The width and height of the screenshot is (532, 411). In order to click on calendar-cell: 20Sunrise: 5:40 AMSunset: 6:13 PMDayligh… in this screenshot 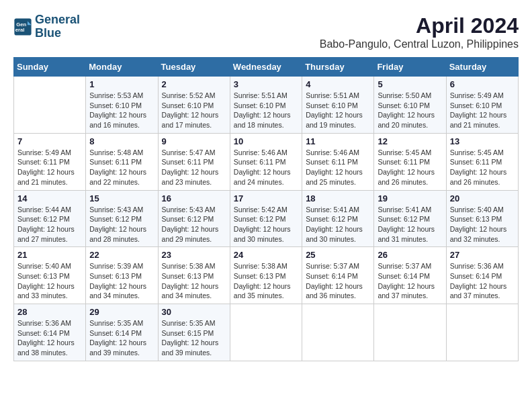, I will do `click(482, 219)`.